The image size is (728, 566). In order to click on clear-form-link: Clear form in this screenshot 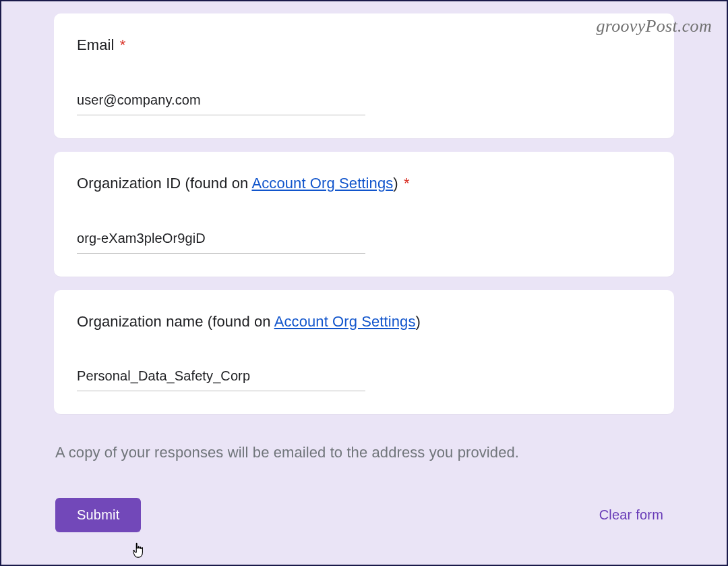, I will do `click(636, 515)`.